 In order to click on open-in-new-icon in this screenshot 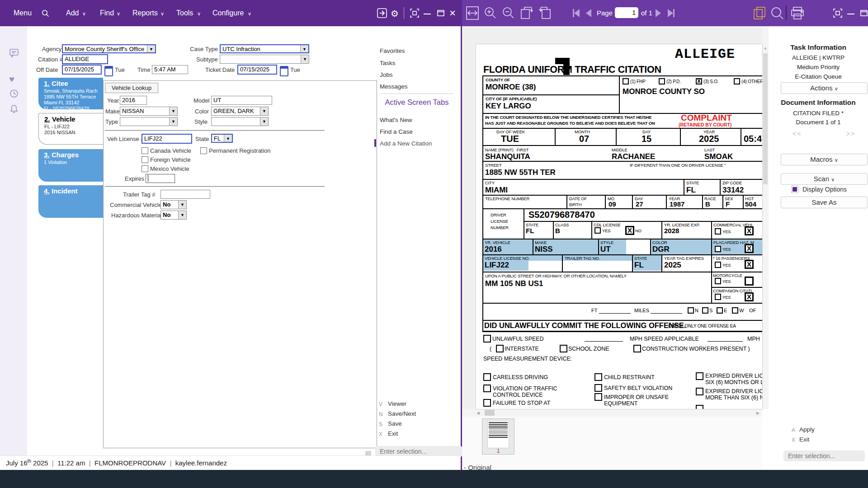, I will do `click(382, 13)`.